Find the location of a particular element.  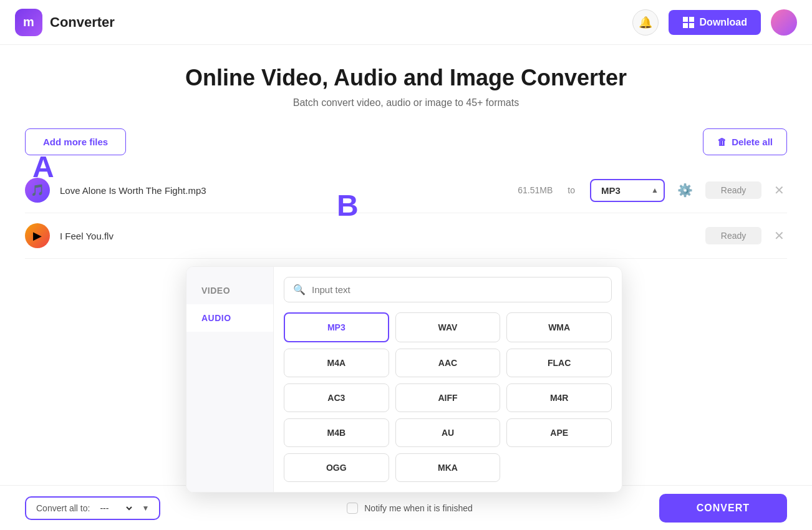

trash-icon: 🗑 is located at coordinates (722, 142).